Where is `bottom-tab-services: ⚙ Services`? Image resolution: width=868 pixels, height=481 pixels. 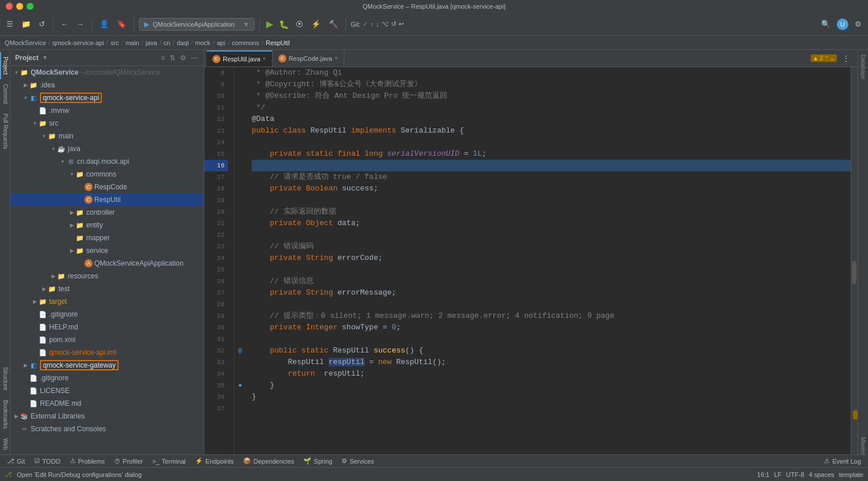
bottom-tab-services: ⚙ Services is located at coordinates (358, 461).